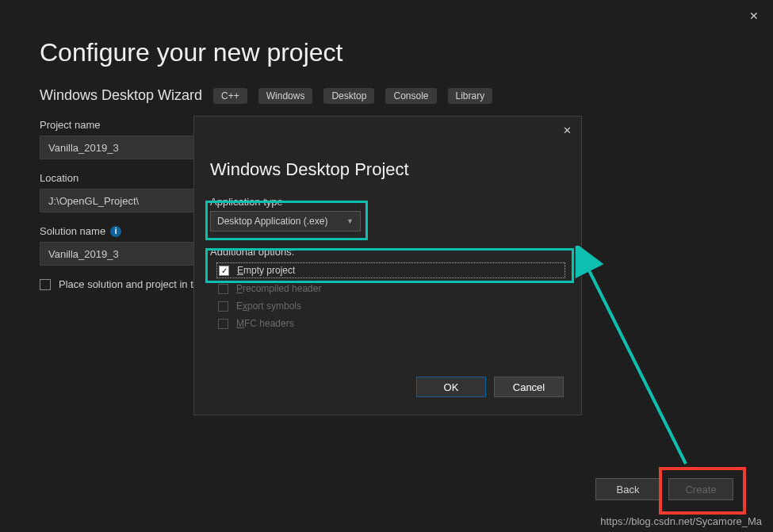 The image size is (773, 532). What do you see at coordinates (388, 323) in the screenshot?
I see `mfc-headers-row: MFC headers` at bounding box center [388, 323].